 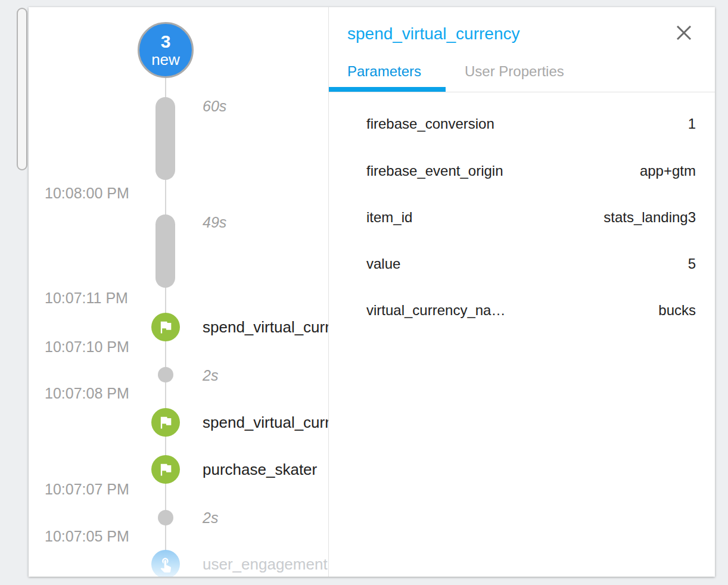 What do you see at coordinates (87, 193) in the screenshot?
I see `timestamp: 10:08:00 PM` at bounding box center [87, 193].